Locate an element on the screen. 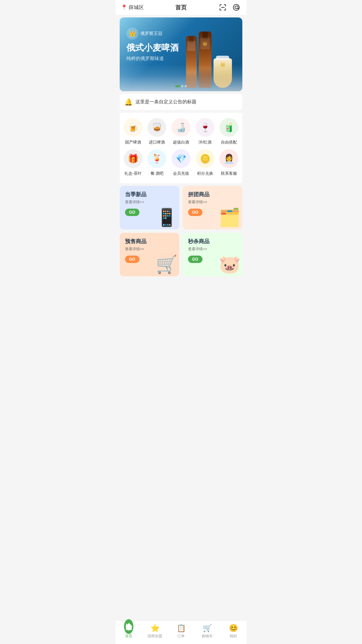  cat-bar-label: 餐.酒吧 is located at coordinates (157, 174).